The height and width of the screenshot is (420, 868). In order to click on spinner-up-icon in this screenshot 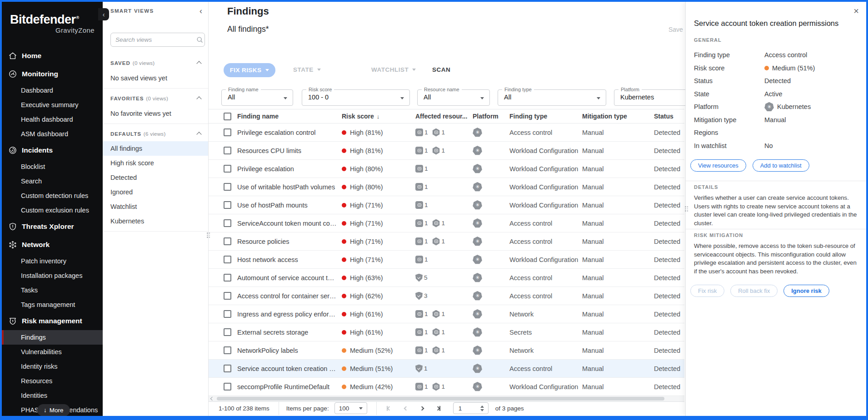, I will do `click(482, 407)`.